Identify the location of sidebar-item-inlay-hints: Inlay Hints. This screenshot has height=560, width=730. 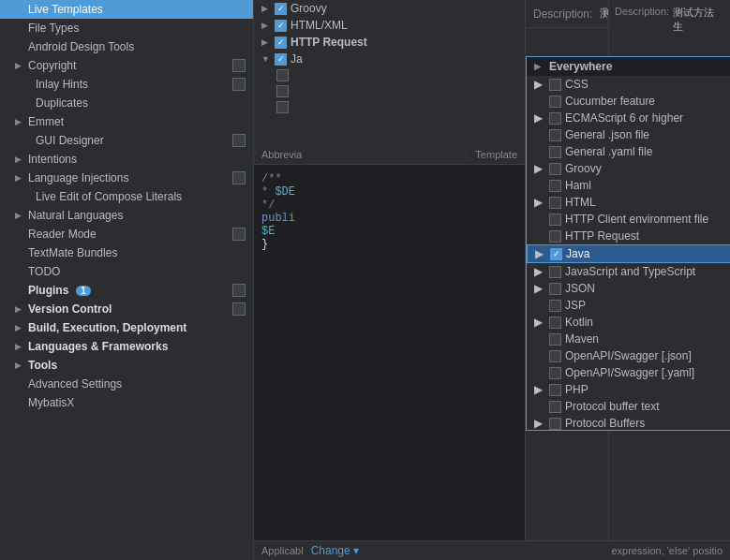
(127, 84).